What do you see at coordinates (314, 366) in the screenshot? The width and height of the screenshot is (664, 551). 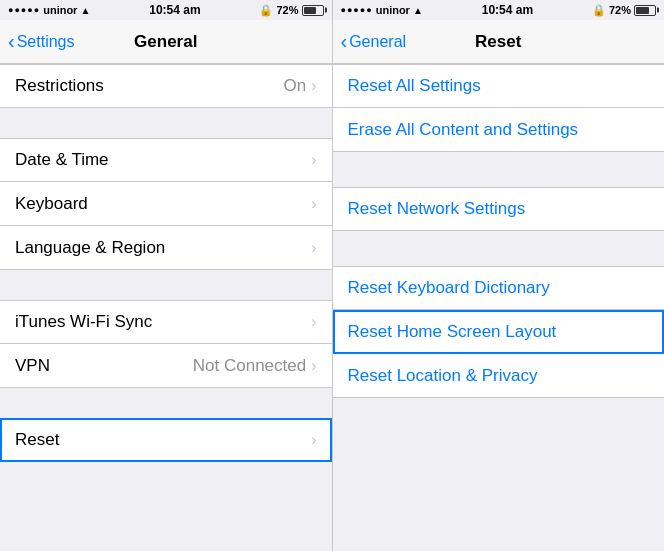 I see `chevron-vpn: ›` at bounding box center [314, 366].